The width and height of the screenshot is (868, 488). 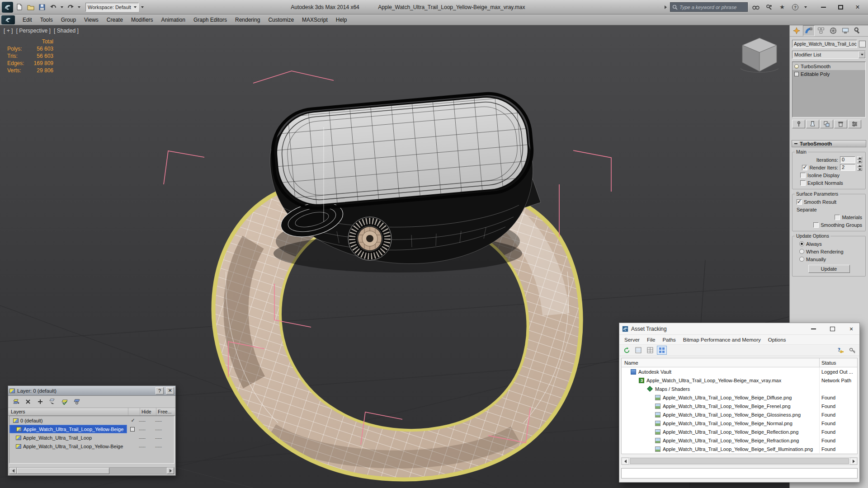 I want to click on help-dropdown-icon, so click(x=806, y=7).